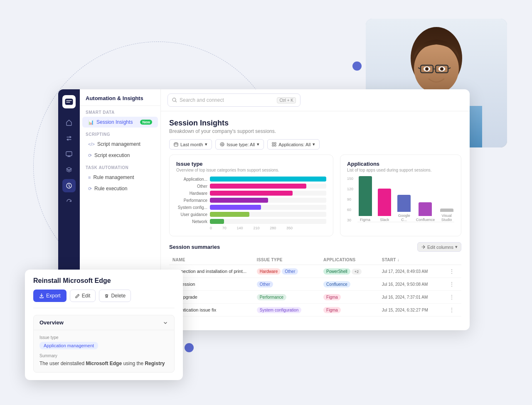 Image resolution: width=532 pixels, height=405 pixels. What do you see at coordinates (146, 122) in the screenshot?
I see `new-badge: New` at bounding box center [146, 122].